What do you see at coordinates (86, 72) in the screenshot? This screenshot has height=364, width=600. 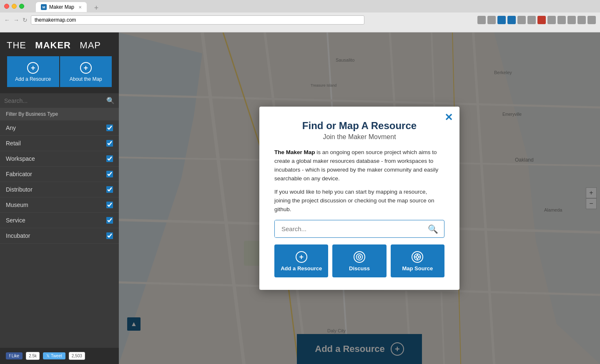 I see `sidebar-about-map-btn: + About the Map` at bounding box center [86, 72].